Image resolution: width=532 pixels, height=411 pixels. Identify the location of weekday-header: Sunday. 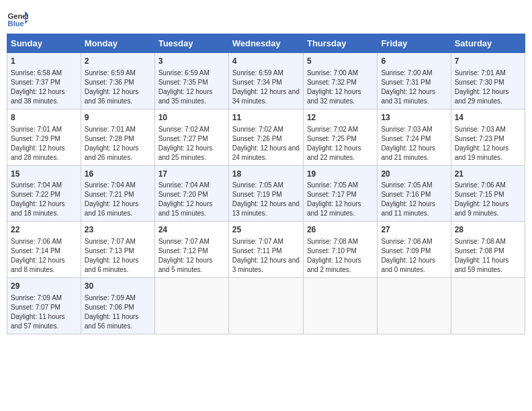
(44, 44).